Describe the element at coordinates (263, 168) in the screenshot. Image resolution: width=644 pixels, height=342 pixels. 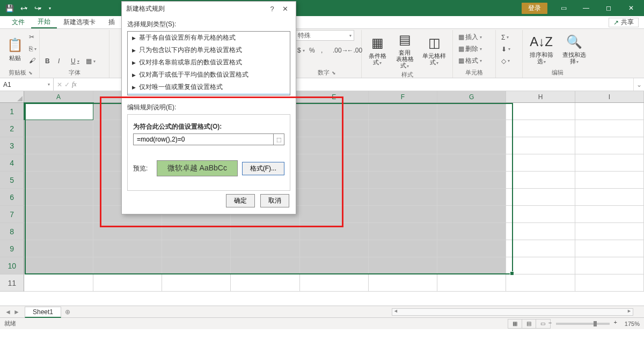
I see `format-button: 格式(F)...` at that location.